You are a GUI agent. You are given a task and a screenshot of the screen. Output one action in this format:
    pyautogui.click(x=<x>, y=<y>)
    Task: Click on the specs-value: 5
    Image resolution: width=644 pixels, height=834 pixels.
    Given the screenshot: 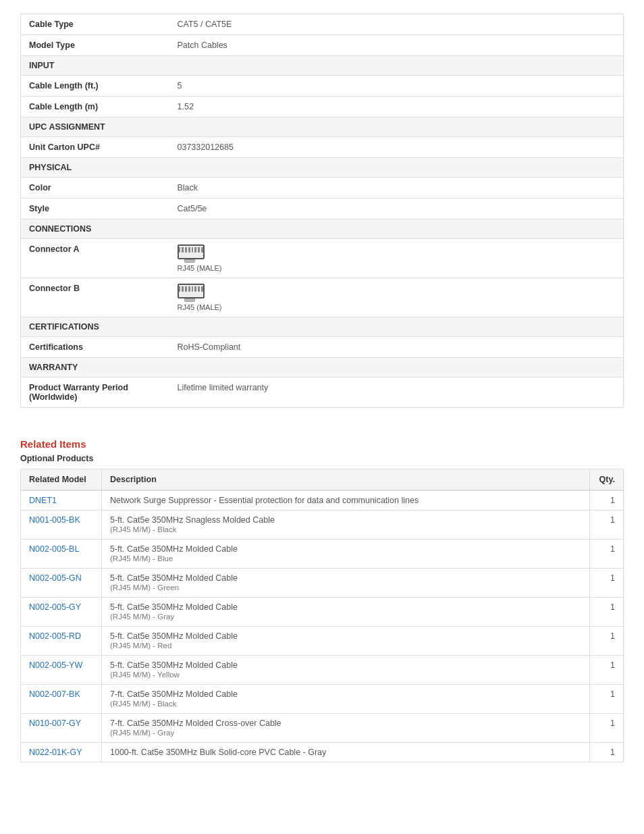 What is the action you would take?
    pyautogui.click(x=397, y=86)
    